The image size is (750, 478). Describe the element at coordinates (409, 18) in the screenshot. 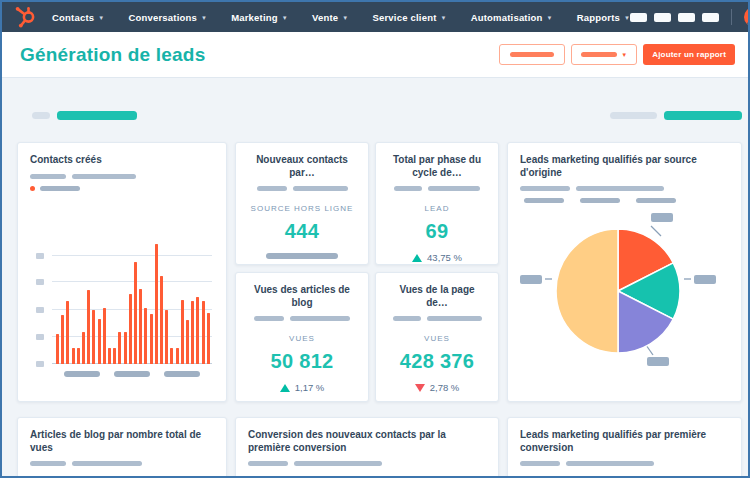

I see `nav-item-service-client: Service client▼` at that location.